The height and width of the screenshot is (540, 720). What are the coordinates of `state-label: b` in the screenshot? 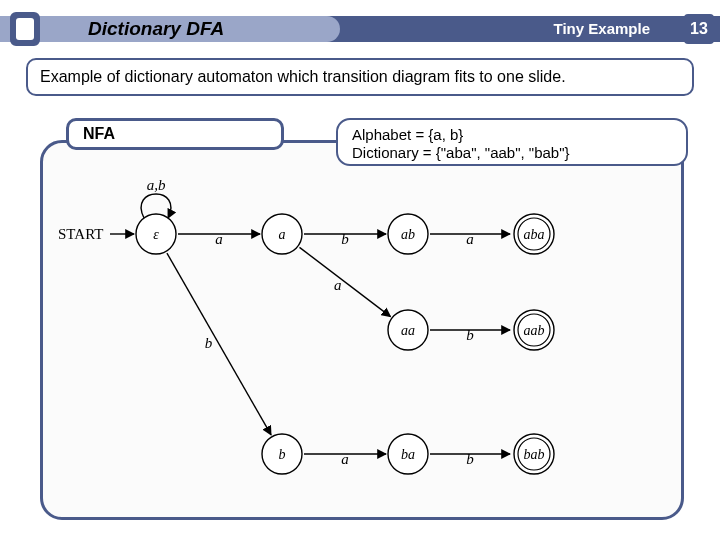 It's located at (282, 454).